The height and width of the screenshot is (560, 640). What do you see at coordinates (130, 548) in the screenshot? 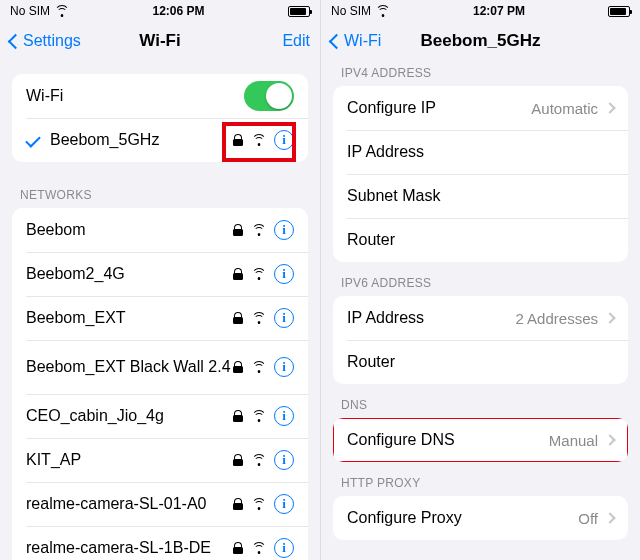
I see `network-name: realme-camera-SL-1B-DE` at bounding box center [130, 548].